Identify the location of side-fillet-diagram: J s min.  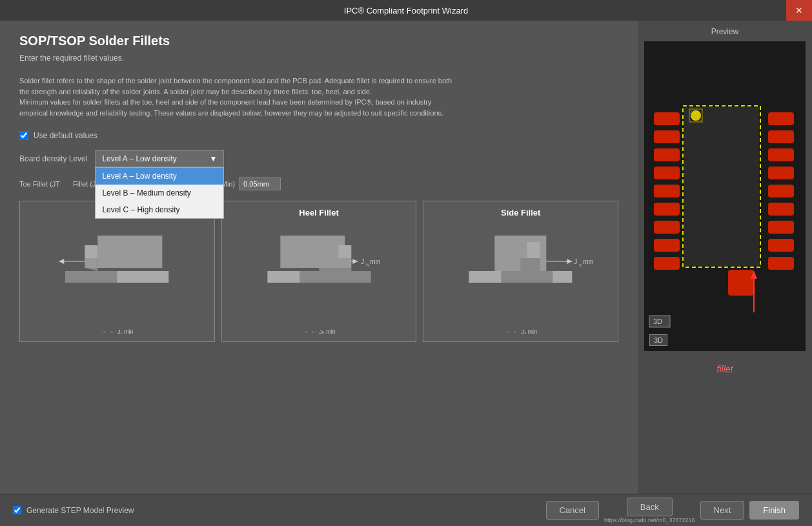
(520, 274).